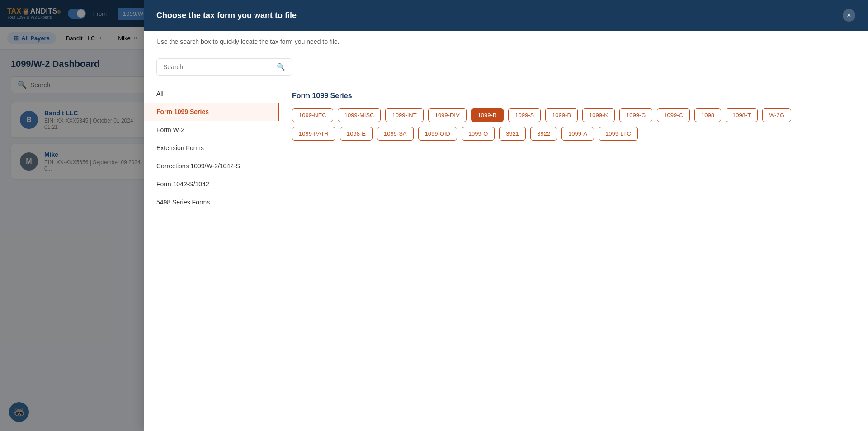 This screenshot has height=431, width=868. Describe the element at coordinates (224, 67) in the screenshot. I see `modal-search-bar: 🔍` at that location.